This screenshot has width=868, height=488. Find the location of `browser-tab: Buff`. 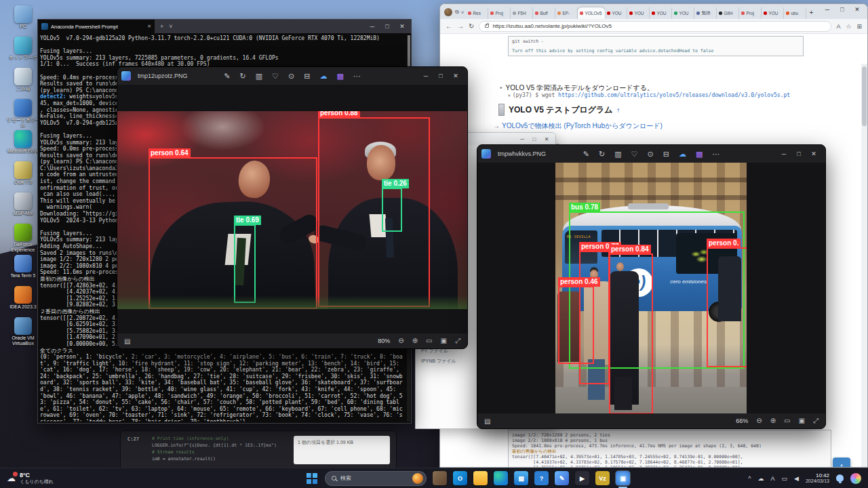

browser-tab: Buff is located at coordinates (544, 14).